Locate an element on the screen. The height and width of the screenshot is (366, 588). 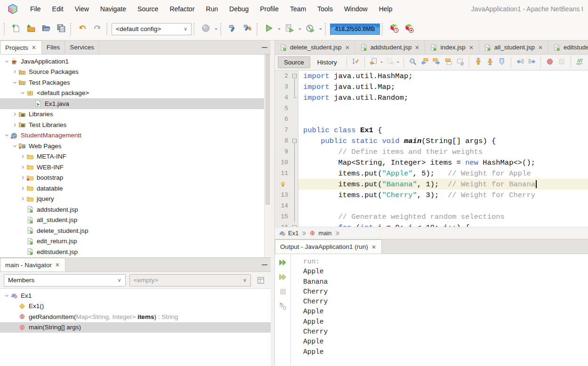
rect-select-button is located at coordinates (460, 63).